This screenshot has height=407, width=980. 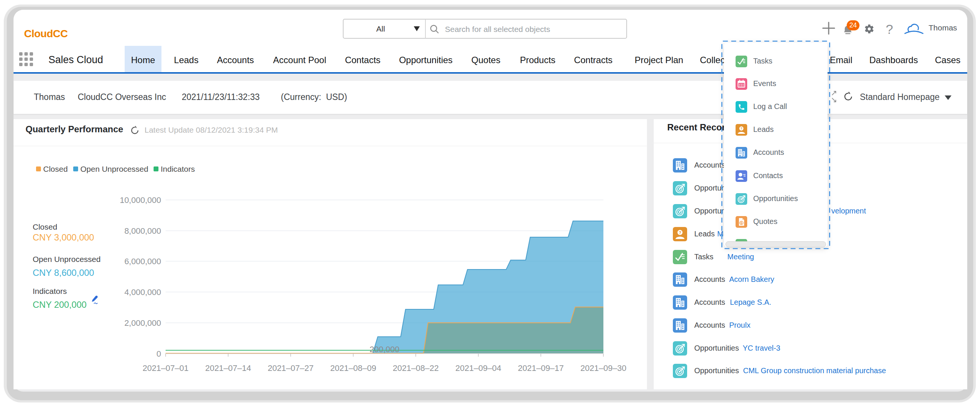 I want to click on svg-text: 2021–08–09, so click(x=353, y=368).